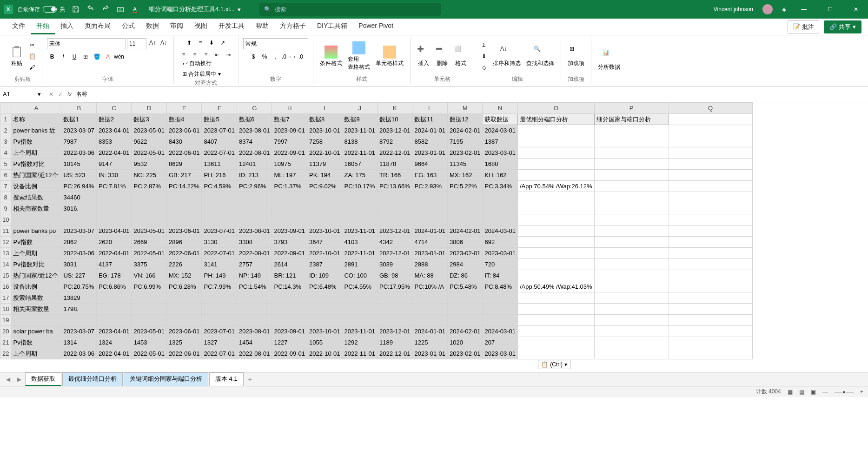 This screenshot has height=464, width=868. What do you see at coordinates (631, 242) in the screenshot?
I see `cell-P12` at bounding box center [631, 242].